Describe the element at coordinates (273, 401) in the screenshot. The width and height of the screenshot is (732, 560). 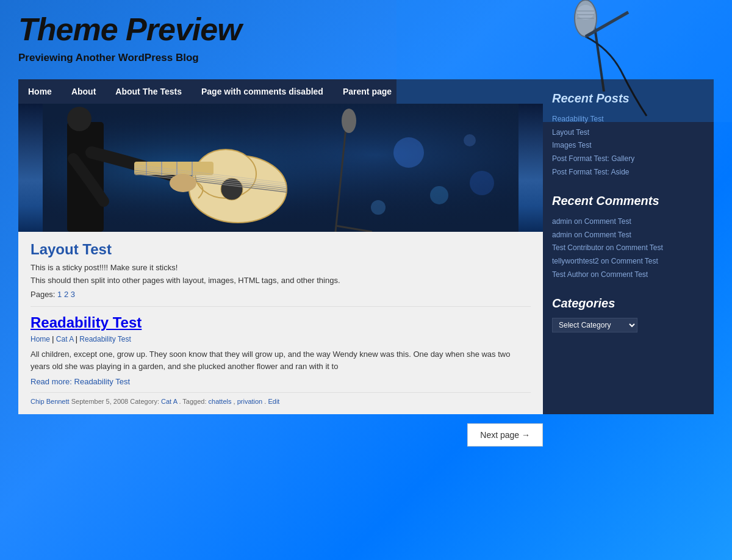
I see `edit-link: Edit` at that location.